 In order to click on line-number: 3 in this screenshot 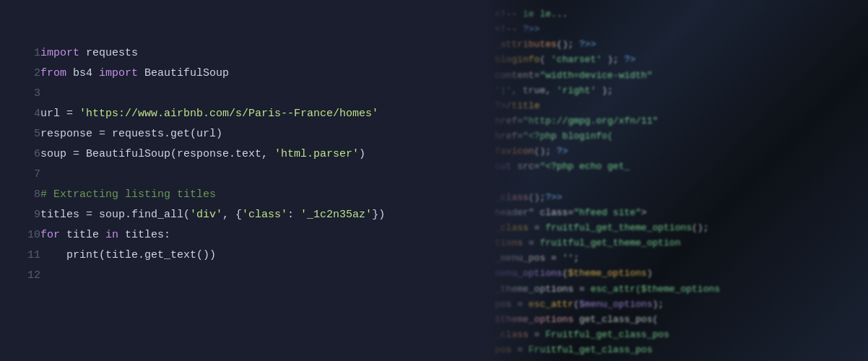, I will do `click(27, 94)`.